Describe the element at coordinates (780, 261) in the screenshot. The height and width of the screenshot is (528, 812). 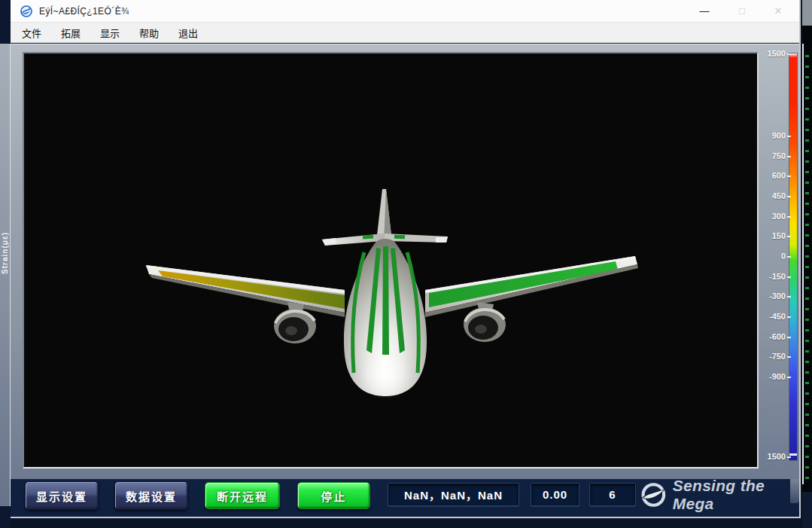
I see `strain-colorbar: 1500 900 750 600 450 300 150 0 -150 -300…` at that location.